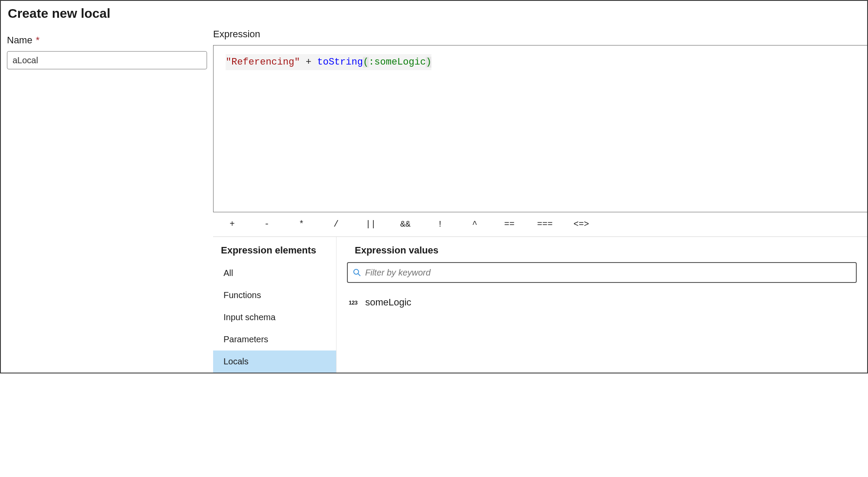  I want to click on value-item: 123someLogic, so click(602, 302).